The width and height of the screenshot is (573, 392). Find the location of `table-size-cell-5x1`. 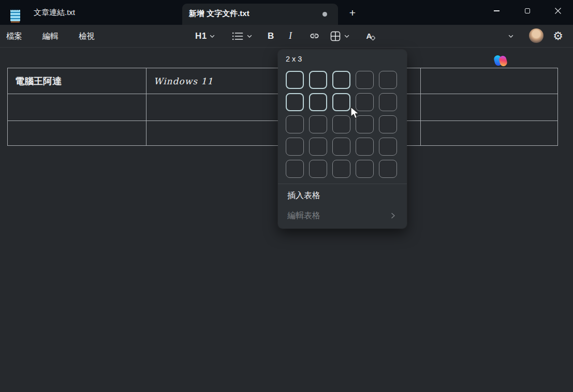

table-size-cell-5x1 is located at coordinates (295, 169).